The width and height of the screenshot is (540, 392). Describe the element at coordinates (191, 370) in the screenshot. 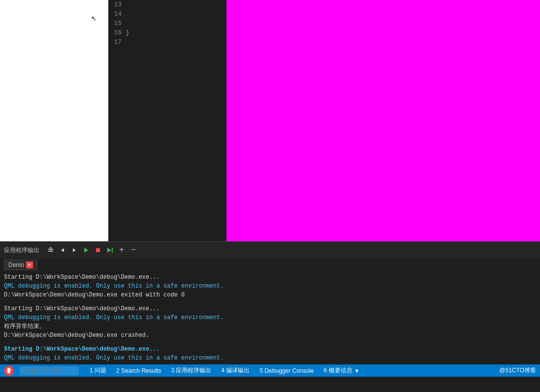

I see `status-tab-app-output: 3 应用程序输出` at that location.